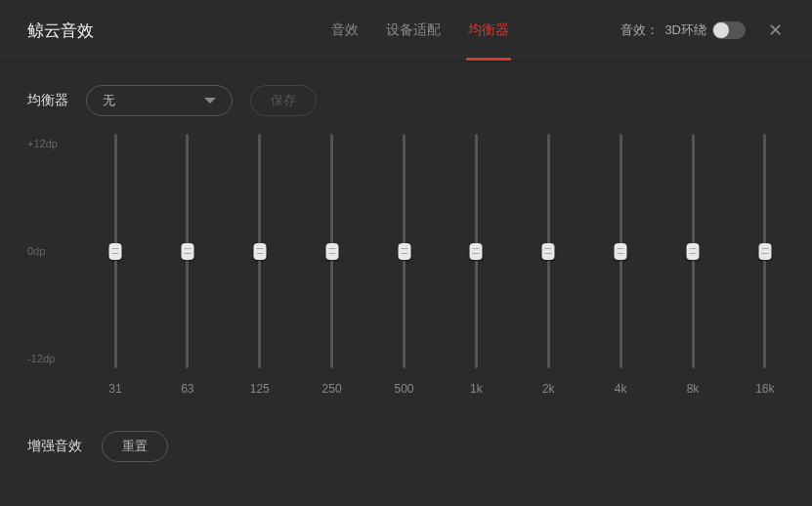 The image size is (812, 506). What do you see at coordinates (549, 251) in the screenshot?
I see `eq-slider-2k` at bounding box center [549, 251].